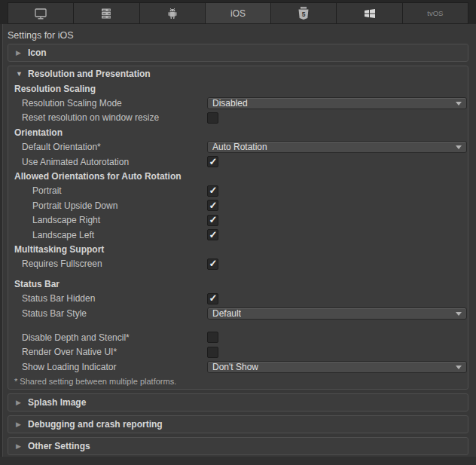 The image size is (476, 465). What do you see at coordinates (238, 34) in the screenshot?
I see `page-title: Settings for iOS` at bounding box center [238, 34].